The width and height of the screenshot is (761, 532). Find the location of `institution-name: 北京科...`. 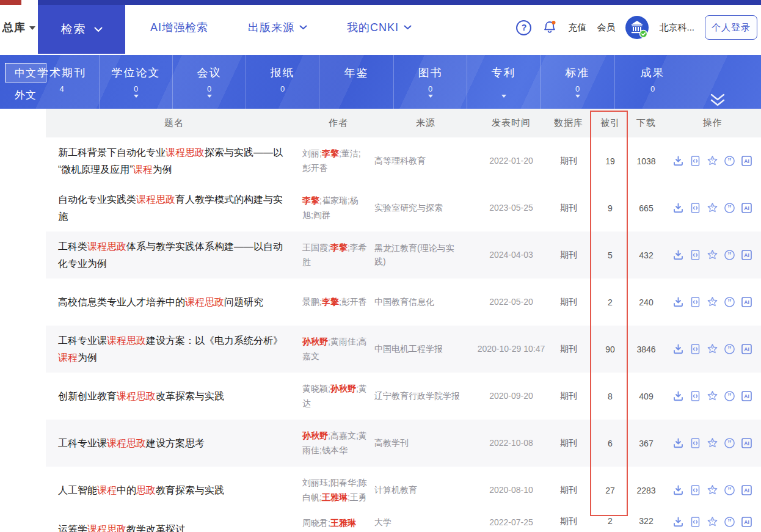

institution-name: 北京科... is located at coordinates (677, 28).